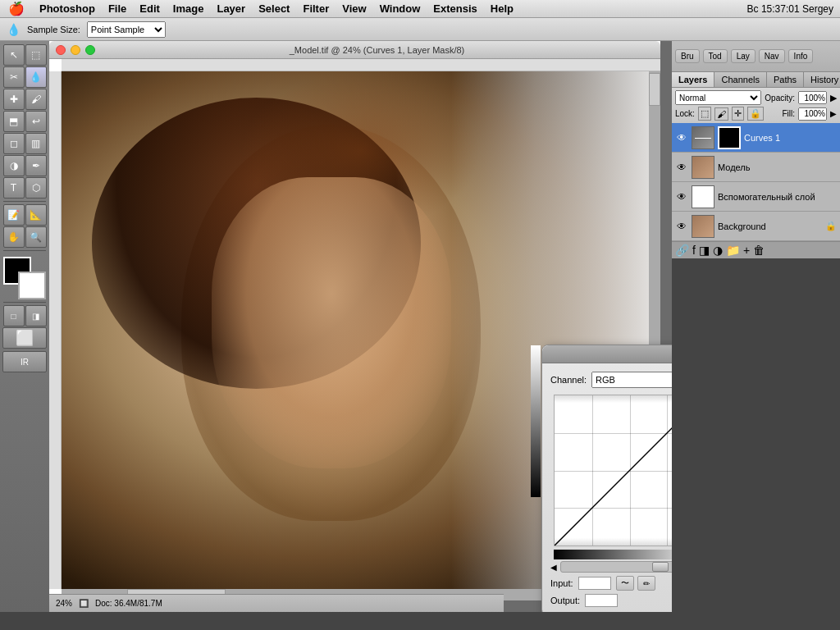 The width and height of the screenshot is (840, 630). What do you see at coordinates (687, 56) in the screenshot?
I see `mini-tab-brushes: Bru` at bounding box center [687, 56].